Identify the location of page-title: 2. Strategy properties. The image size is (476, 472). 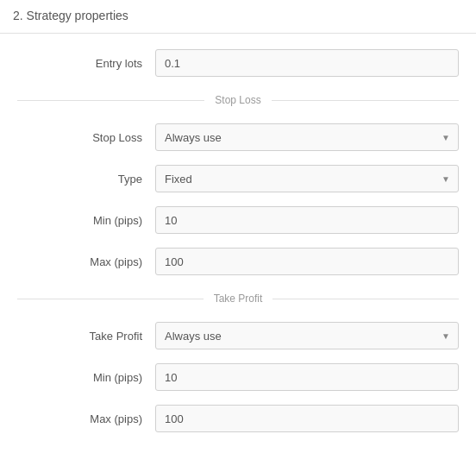
(71, 16).